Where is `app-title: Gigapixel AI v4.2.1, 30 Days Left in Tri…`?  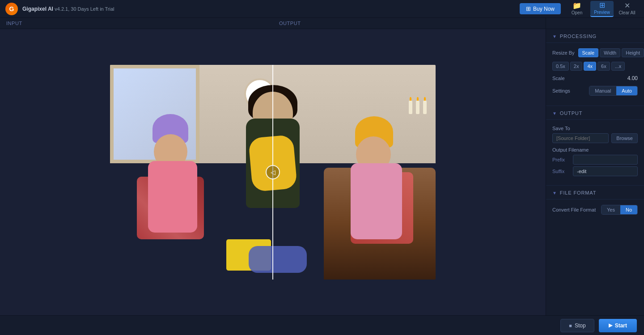
app-title: Gigapixel AI v4.2.1, 30 Days Left in Tri… is located at coordinates (269, 9).